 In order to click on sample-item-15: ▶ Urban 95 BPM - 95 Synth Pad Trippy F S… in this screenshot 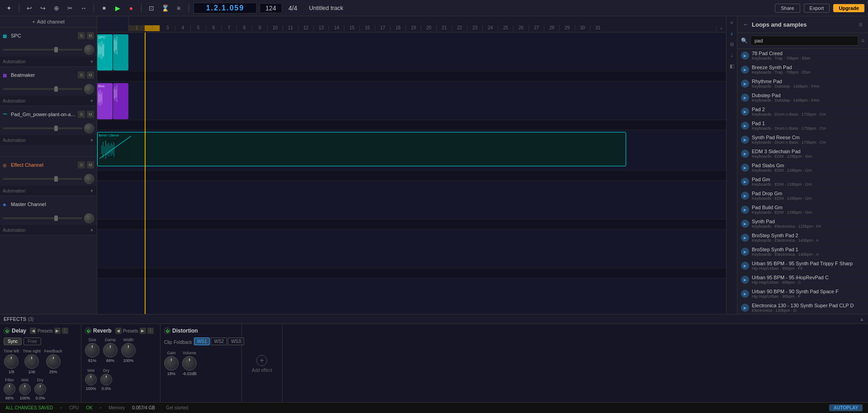, I will do `click(803, 266)`.